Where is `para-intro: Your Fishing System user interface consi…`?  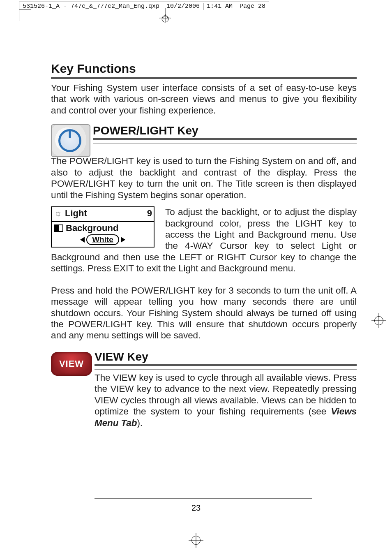
para-intro: Your Fishing System user interface consi… is located at coordinates (204, 99).